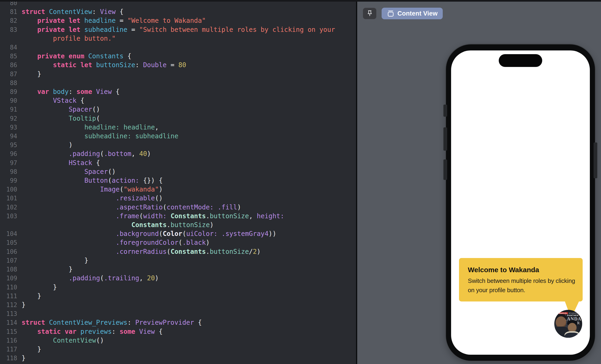 The width and height of the screenshot is (601, 364). I want to click on volume-up-button, so click(445, 139).